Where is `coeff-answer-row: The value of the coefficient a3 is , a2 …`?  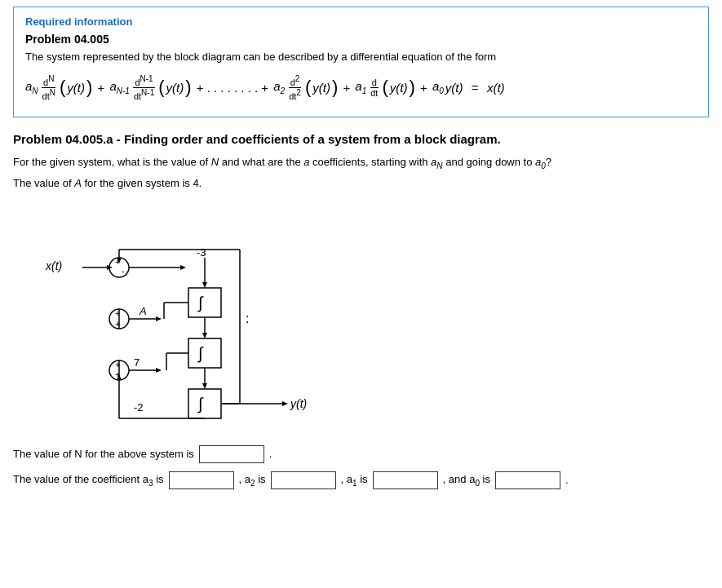
coeff-answer-row: The value of the coefficient a3 is , a2 … is located at coordinates (361, 480).